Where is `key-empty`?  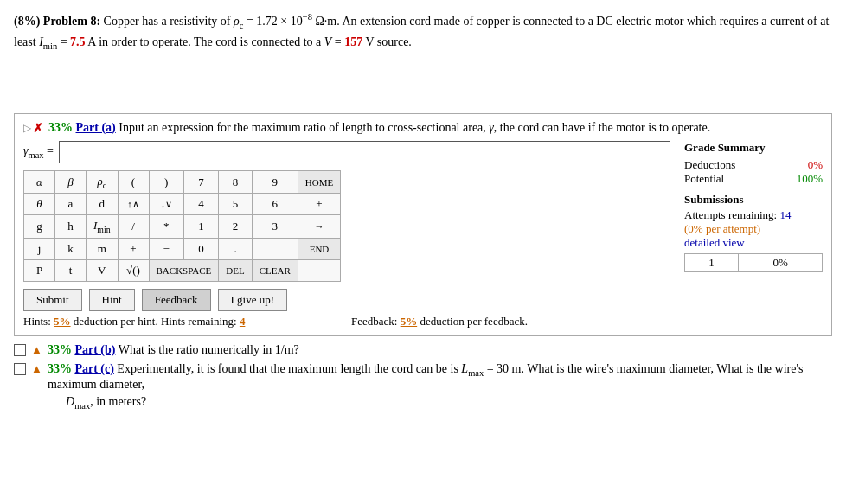 key-empty is located at coordinates (275, 249).